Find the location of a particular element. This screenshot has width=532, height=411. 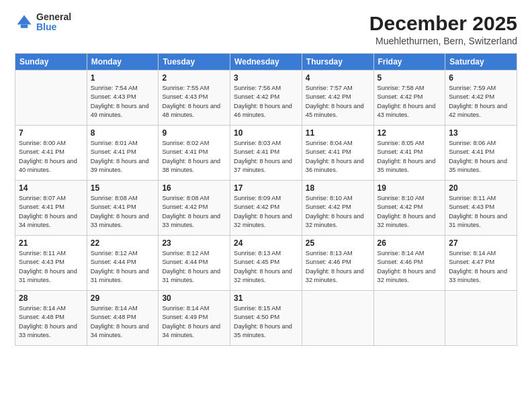

day-number: 3 is located at coordinates (266, 78).